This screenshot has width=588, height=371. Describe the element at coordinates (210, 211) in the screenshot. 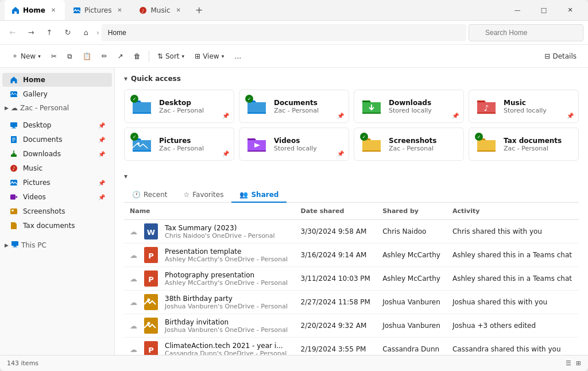

I see `col-name: Name` at that location.